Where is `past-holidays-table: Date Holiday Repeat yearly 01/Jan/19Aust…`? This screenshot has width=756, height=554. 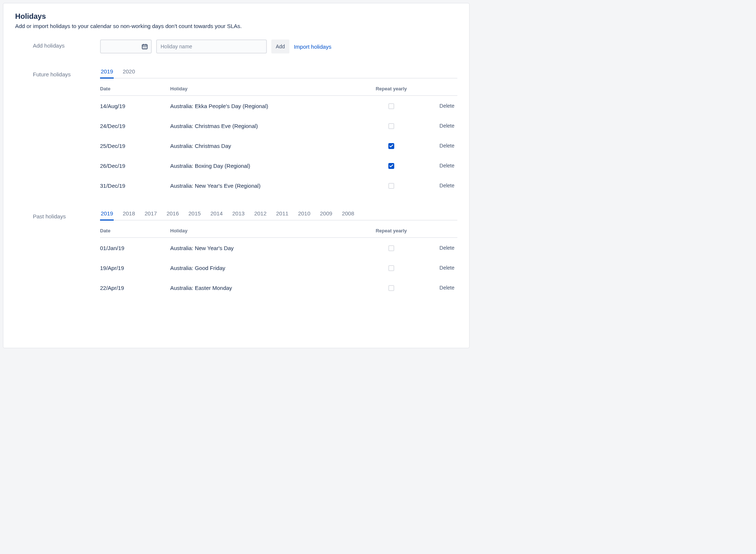 past-holidays-table: Date Holiday Repeat yearly 01/Jan/19Aust… is located at coordinates (279, 262).